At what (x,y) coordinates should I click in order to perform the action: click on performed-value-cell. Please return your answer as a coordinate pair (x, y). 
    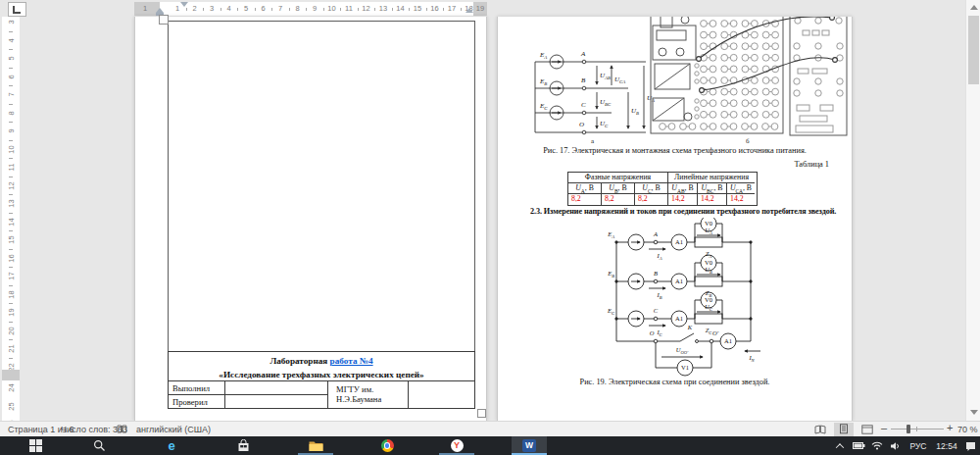
    Looking at the image, I should click on (276, 388).